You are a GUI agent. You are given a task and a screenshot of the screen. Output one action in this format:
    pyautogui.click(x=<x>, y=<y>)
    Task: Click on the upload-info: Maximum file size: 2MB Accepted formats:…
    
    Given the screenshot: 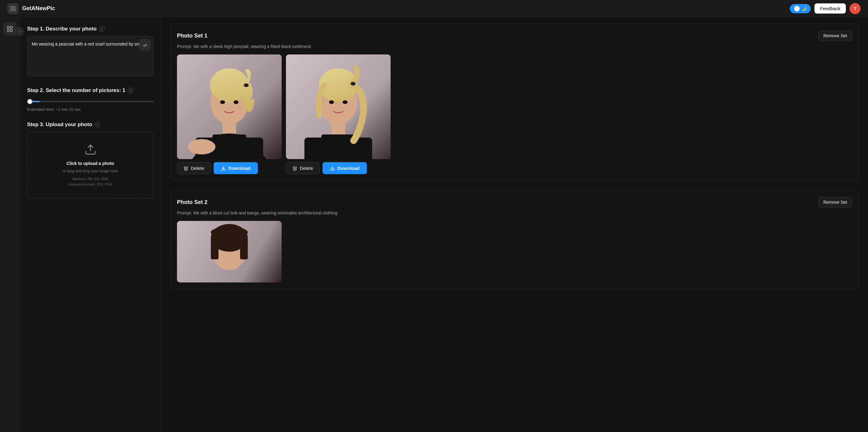 What is the action you would take?
    pyautogui.click(x=90, y=182)
    